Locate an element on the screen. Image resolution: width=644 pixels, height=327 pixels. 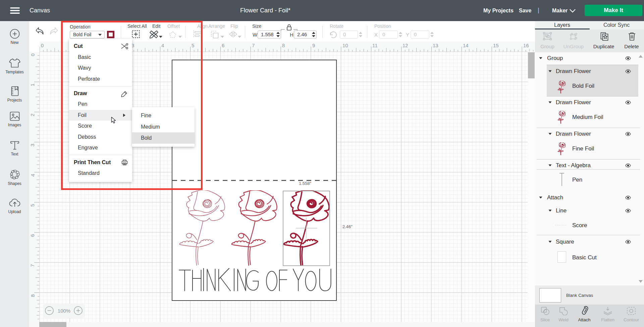
svg-text: 4 is located at coordinates (33, 175).